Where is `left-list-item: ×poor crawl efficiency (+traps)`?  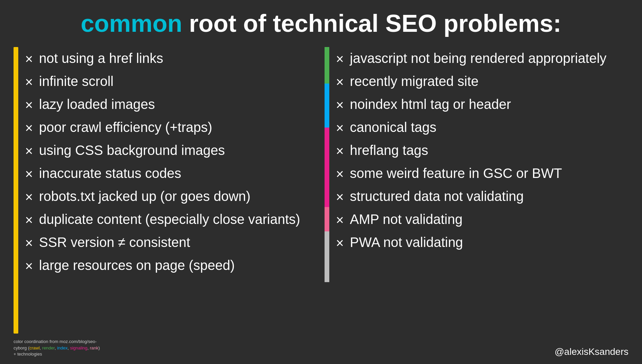
left-list-item: ×poor crawl efficiency (+traps) is located at coordinates (171, 128).